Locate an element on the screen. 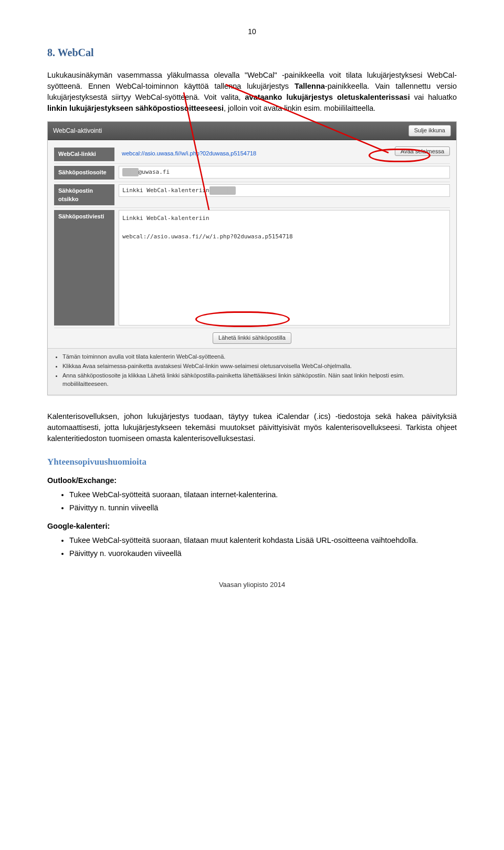 The width and height of the screenshot is (504, 850). message-text: Linkki WebCal-kalenteriin webcal://asio.… is located at coordinates (208, 227).